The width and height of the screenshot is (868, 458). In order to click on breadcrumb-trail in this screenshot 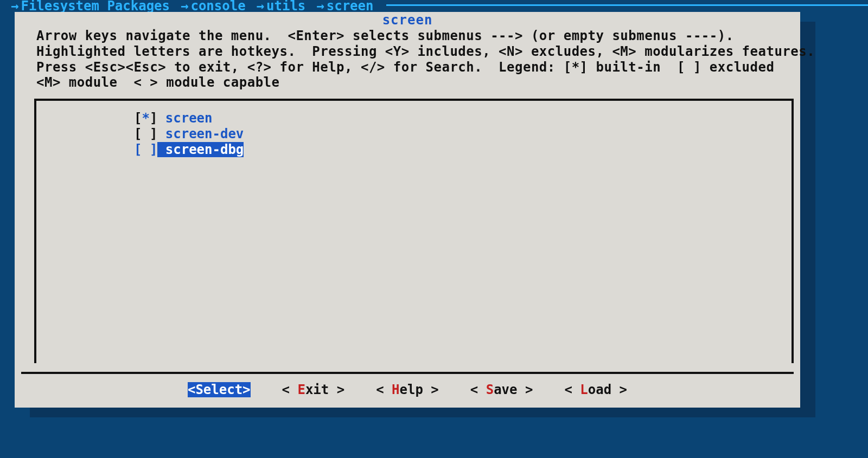, I will do `click(627, 5)`.